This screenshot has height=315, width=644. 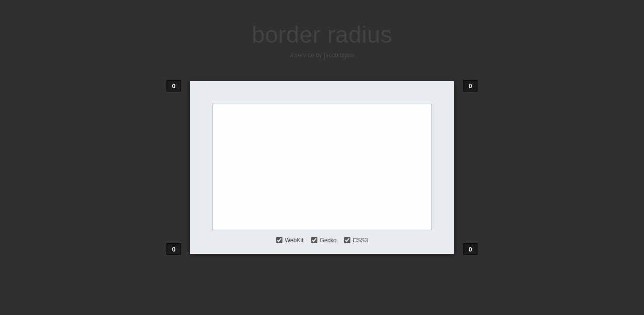 I want to click on option-gecko-checkbox, so click(x=314, y=240).